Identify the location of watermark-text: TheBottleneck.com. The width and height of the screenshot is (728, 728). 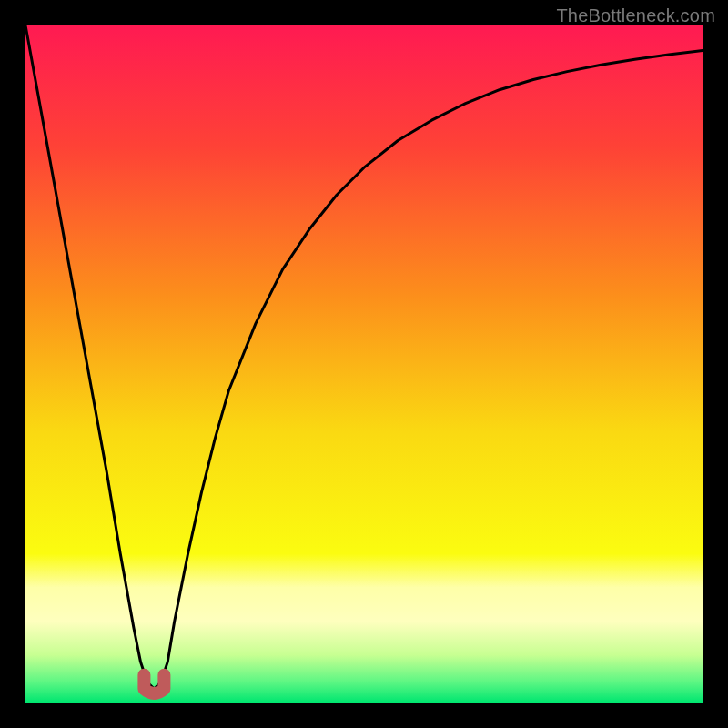
(635, 16).